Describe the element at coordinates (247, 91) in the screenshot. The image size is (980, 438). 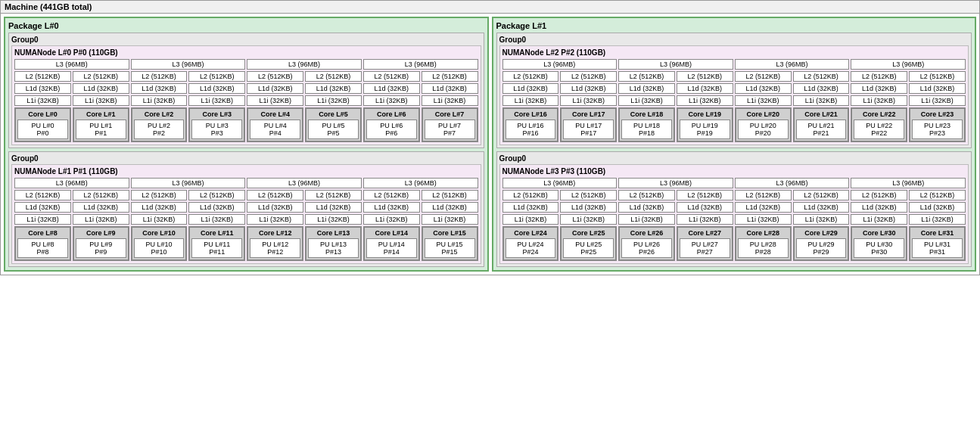
I see `group-0-0: Group0NUMANode L#0 P#0 (110GB)L3 (96MB)L…` at that location.